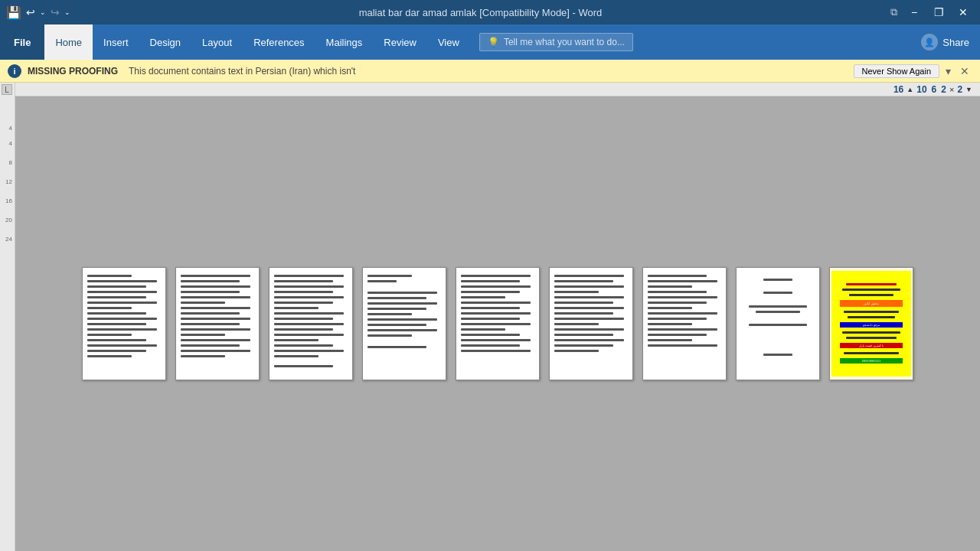  What do you see at coordinates (8, 239) in the screenshot?
I see `ruler-mark-24: 24` at bounding box center [8, 239].